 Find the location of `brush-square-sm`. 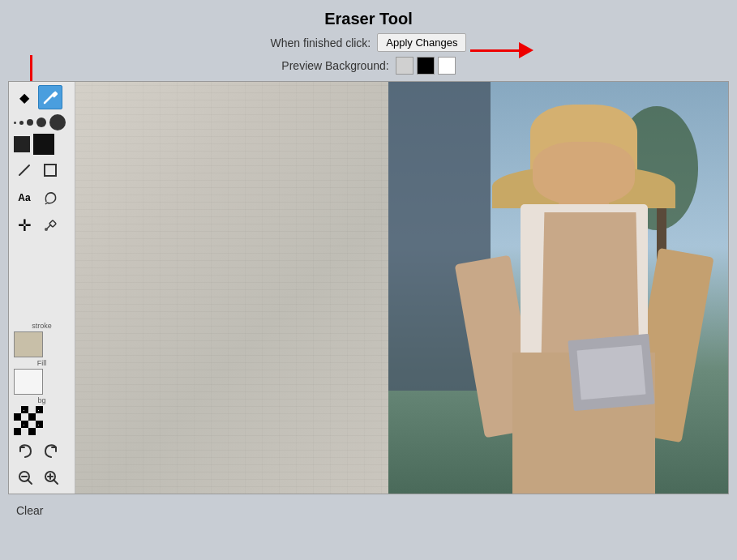

brush-square-sm is located at coordinates (22, 144).